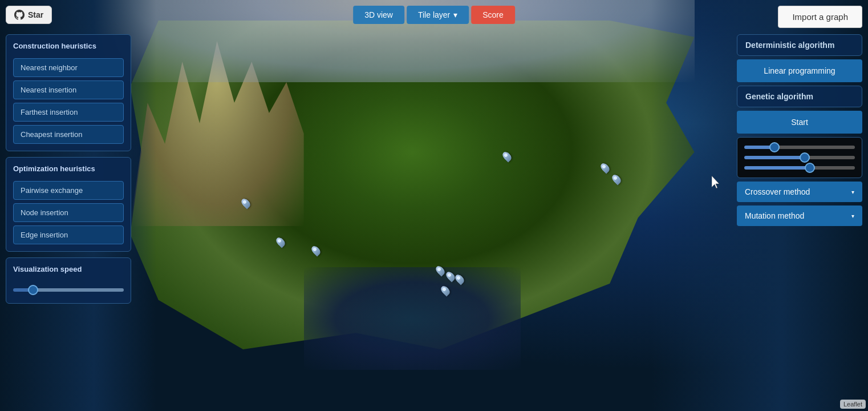  I want to click on start-button: Start, so click(800, 122).